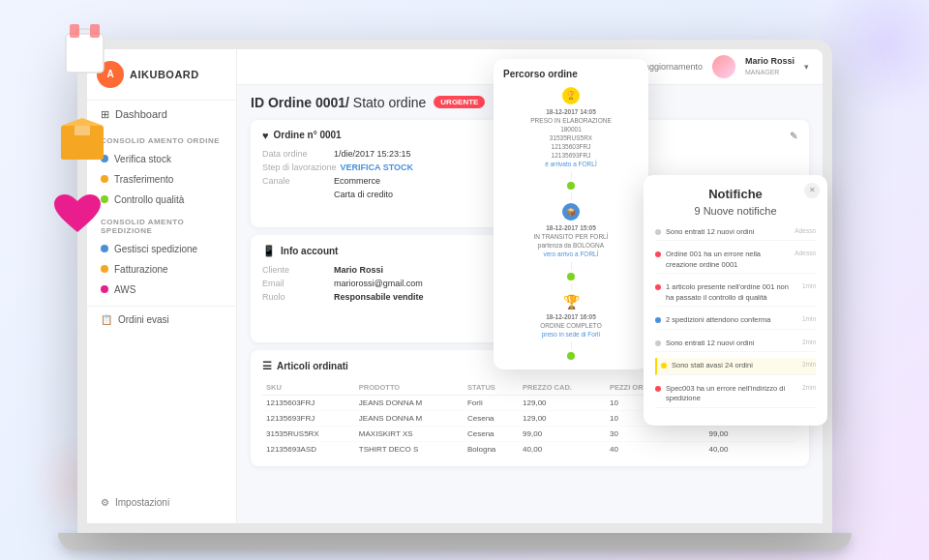  Describe the element at coordinates (732, 292) in the screenshot. I see `notif-text: 1 articolo presente nell'ordine 001 non …` at that location.